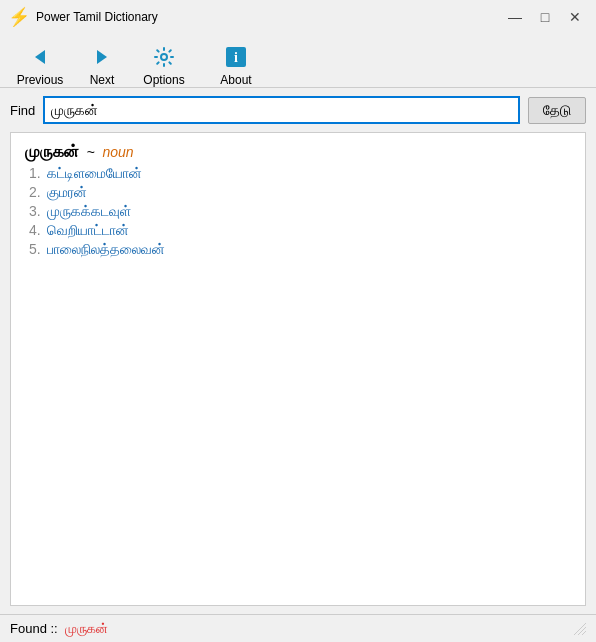 The height and width of the screenshot is (642, 596). Describe the element at coordinates (102, 57) in the screenshot. I see `arrow-right-icon` at that location.